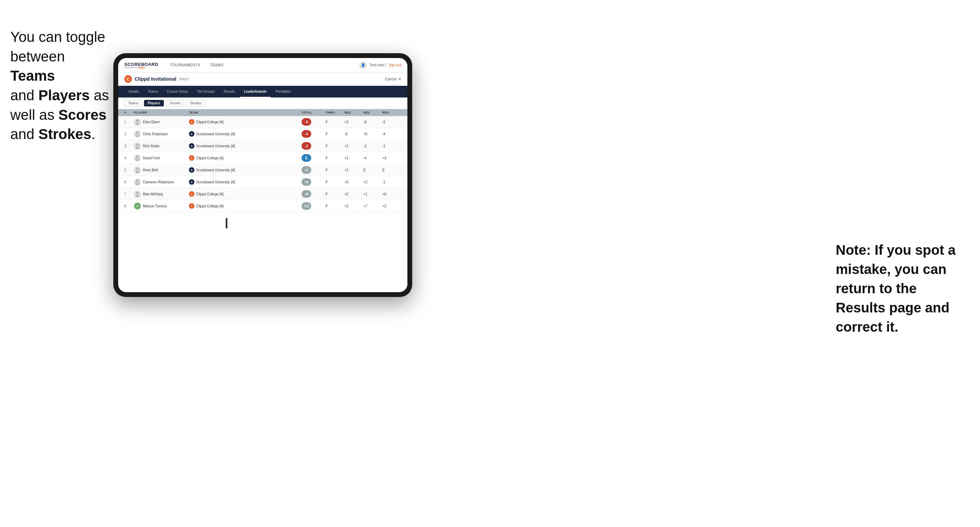  I want to click on tab-printables: Printables, so click(283, 92).